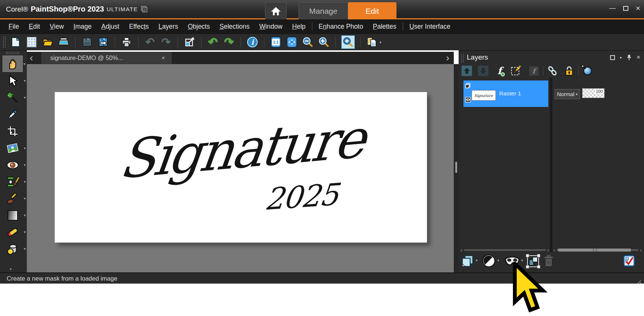  Describe the element at coordinates (14, 26) in the screenshot. I see `menu-file: File` at that location.